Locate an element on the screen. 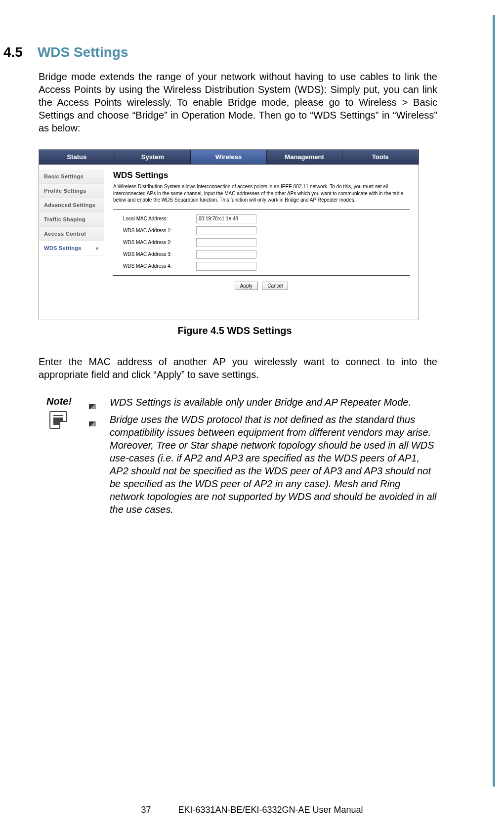  section-title: WDS Settings is located at coordinates (83, 52).